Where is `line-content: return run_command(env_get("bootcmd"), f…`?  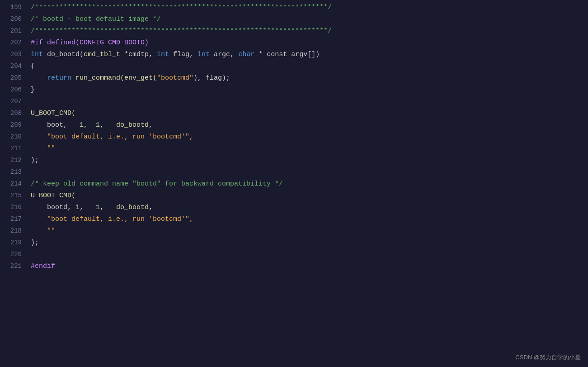
line-content: return run_command(env_get("bootcmd"), f… is located at coordinates (128, 78).